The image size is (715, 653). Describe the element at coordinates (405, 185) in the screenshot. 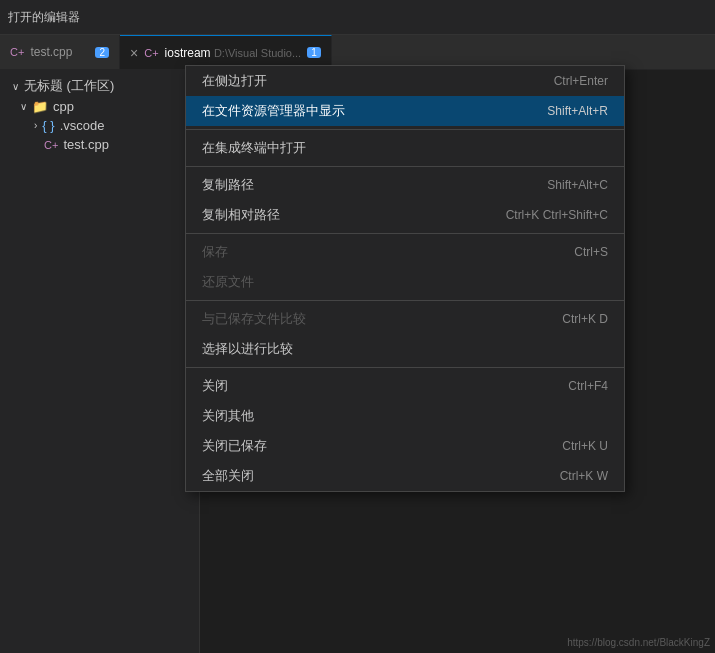

I see `menu-copy-path: 复制路径 Shift+Alt+C` at that location.